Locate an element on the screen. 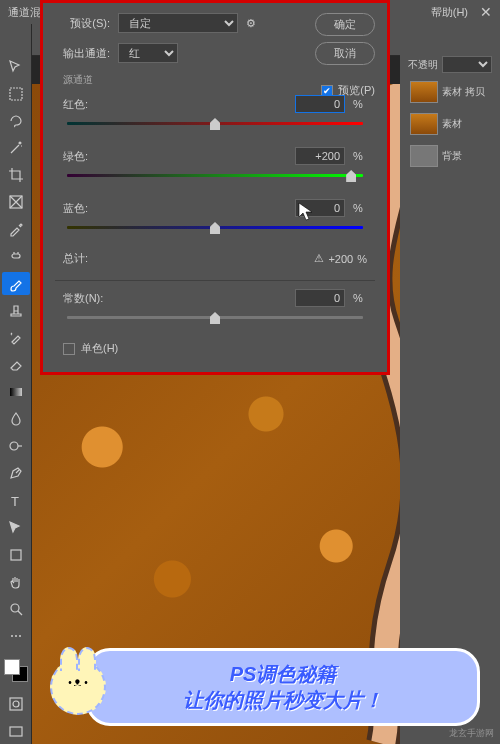 The image size is (500, 744). crop-tool-icon is located at coordinates (16, 176).